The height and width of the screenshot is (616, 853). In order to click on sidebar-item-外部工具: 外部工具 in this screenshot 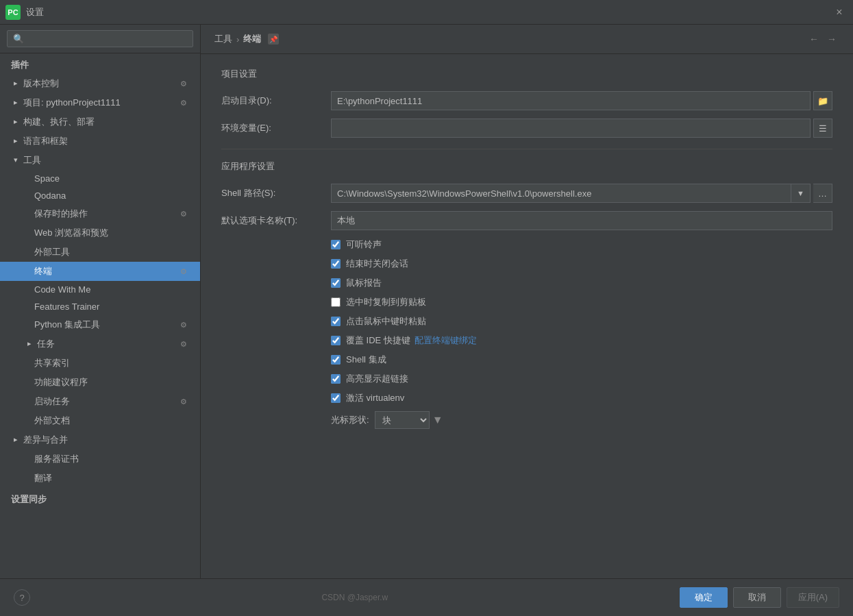, I will do `click(100, 252)`.